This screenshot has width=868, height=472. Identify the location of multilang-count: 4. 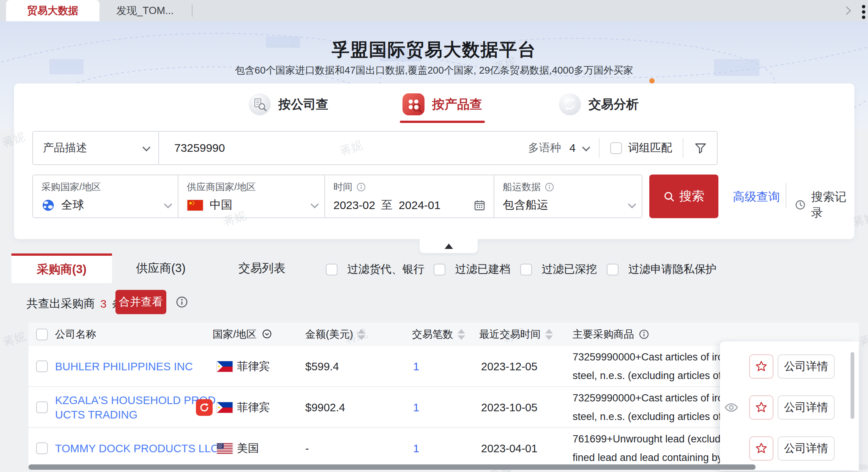
(573, 148).